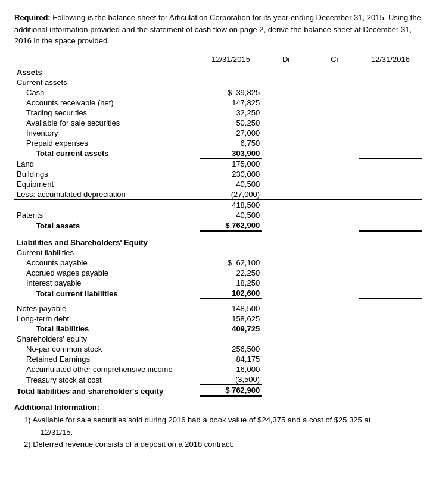 This screenshot has height=504, width=436. What do you see at coordinates (218, 252) in the screenshot?
I see `current-liabilities-label-row: Current liabilities` at bounding box center [218, 252].